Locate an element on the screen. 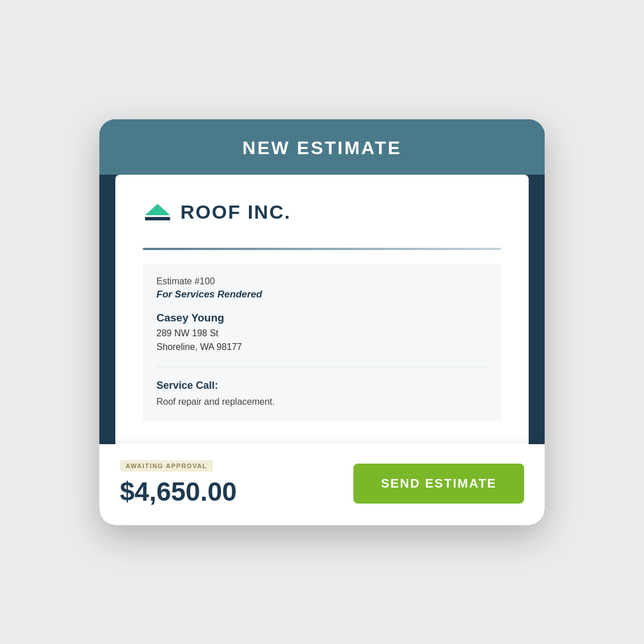  device-header: NEW ESTIMATE is located at coordinates (322, 147).